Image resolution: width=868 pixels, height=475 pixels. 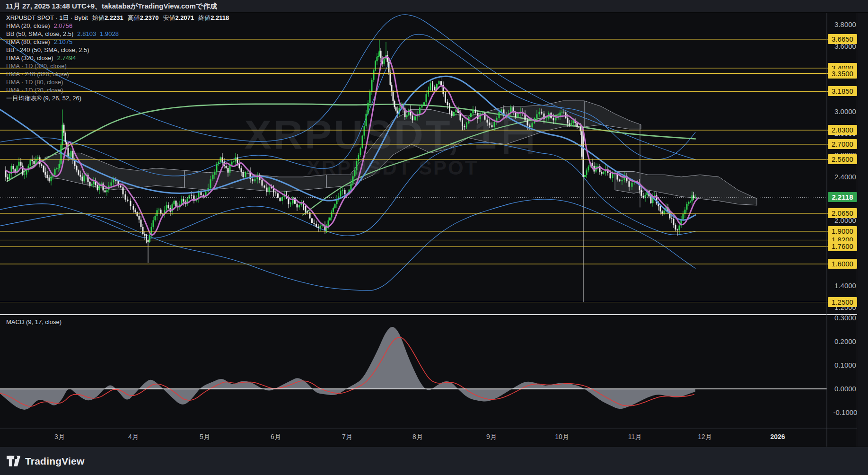 I want to click on macd-tick-label: 0.2000, so click(x=845, y=342).